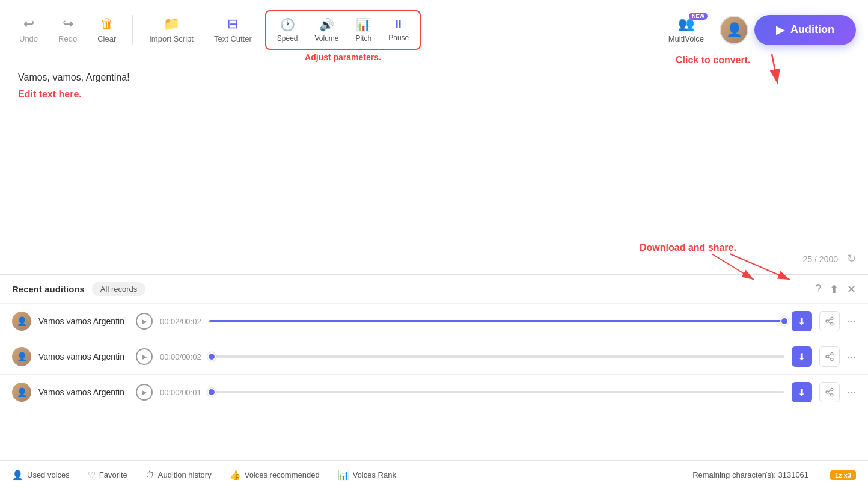  What do you see at coordinates (233, 38) in the screenshot?
I see `text-cutter-label: Text Cutter` at bounding box center [233, 38].